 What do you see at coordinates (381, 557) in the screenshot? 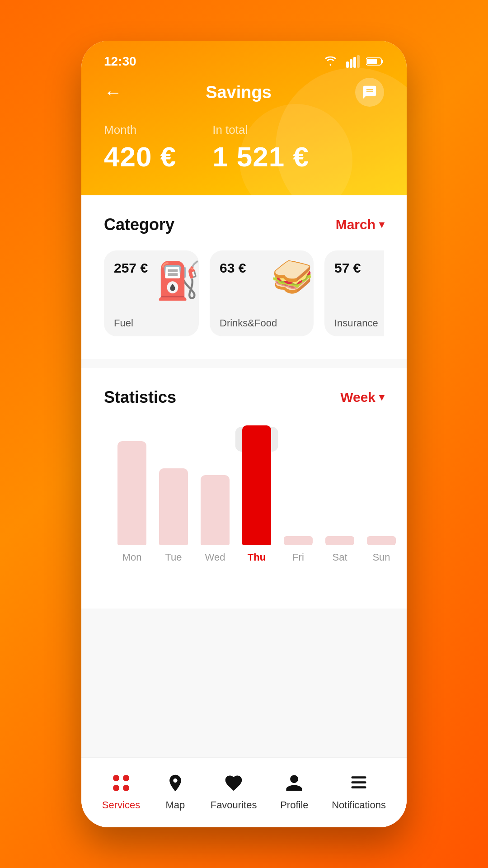
I see `bar-sun-label: Sun` at bounding box center [381, 557].